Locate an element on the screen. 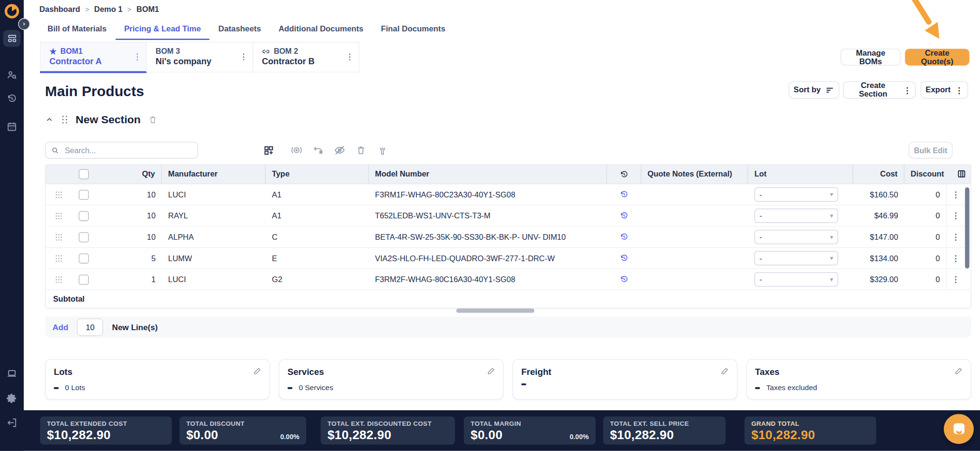 This screenshot has height=451, width=980. select-all-checkbox is located at coordinates (84, 174).